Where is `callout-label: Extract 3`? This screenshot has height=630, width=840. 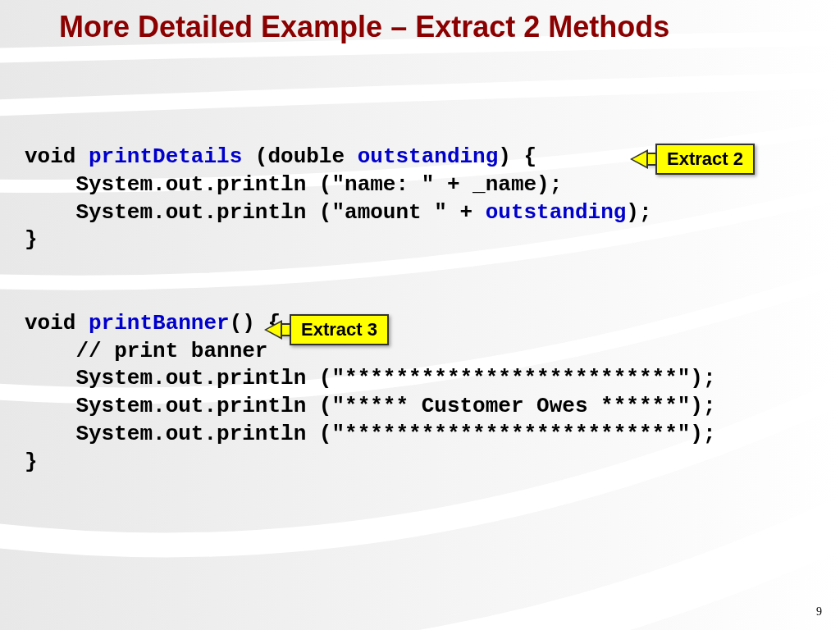 callout-label: Extract 3 is located at coordinates (340, 330).